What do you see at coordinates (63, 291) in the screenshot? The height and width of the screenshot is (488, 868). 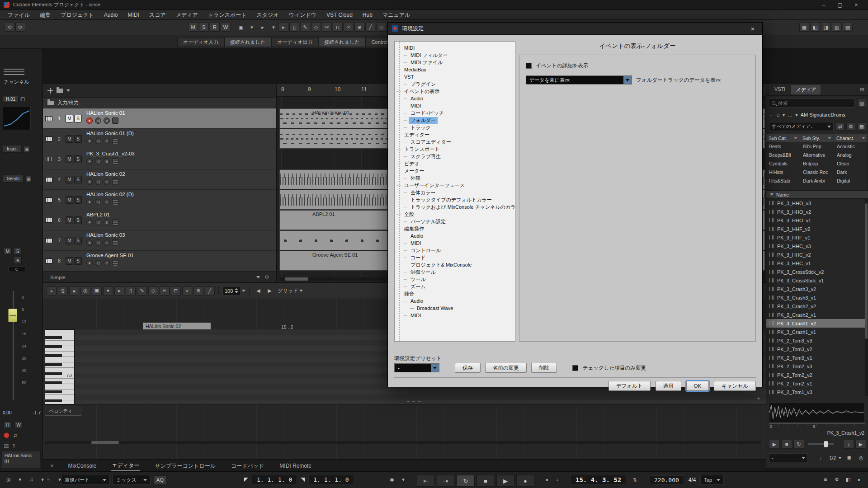 I see `solo-editor-button: S` at bounding box center [63, 291].